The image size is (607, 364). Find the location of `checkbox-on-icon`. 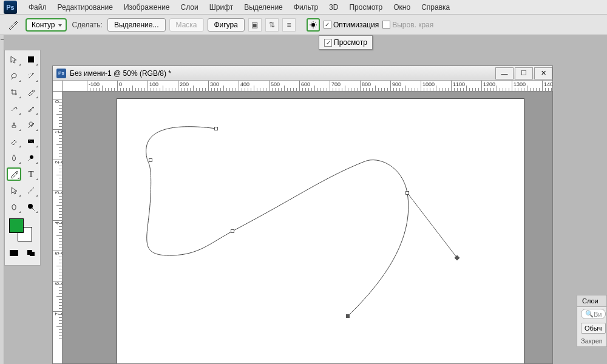

checkbox-on-icon is located at coordinates (328, 24).